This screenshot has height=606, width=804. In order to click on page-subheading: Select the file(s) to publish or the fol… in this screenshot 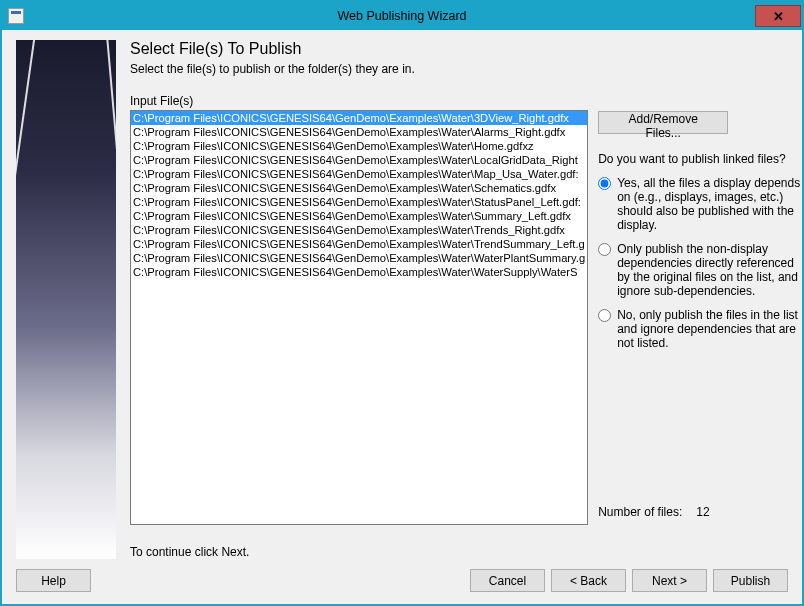, I will do `click(467, 69)`.